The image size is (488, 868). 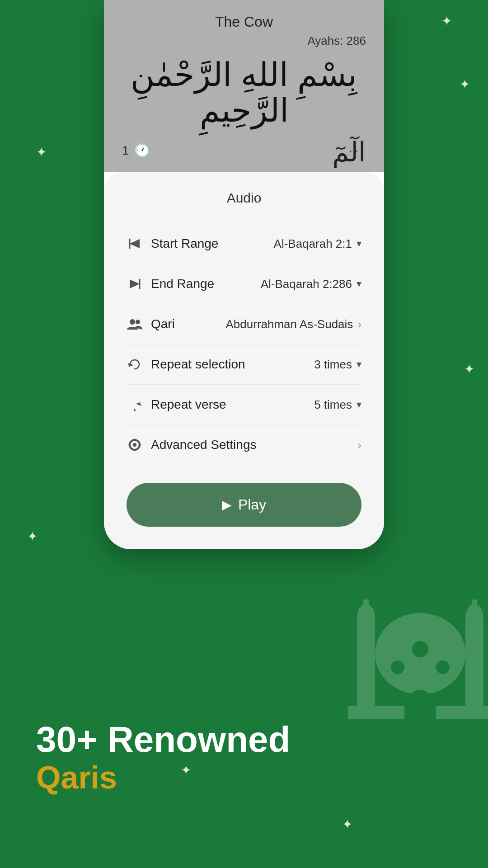 I want to click on repeat-selection-value: 3 times ▾, so click(x=338, y=364).